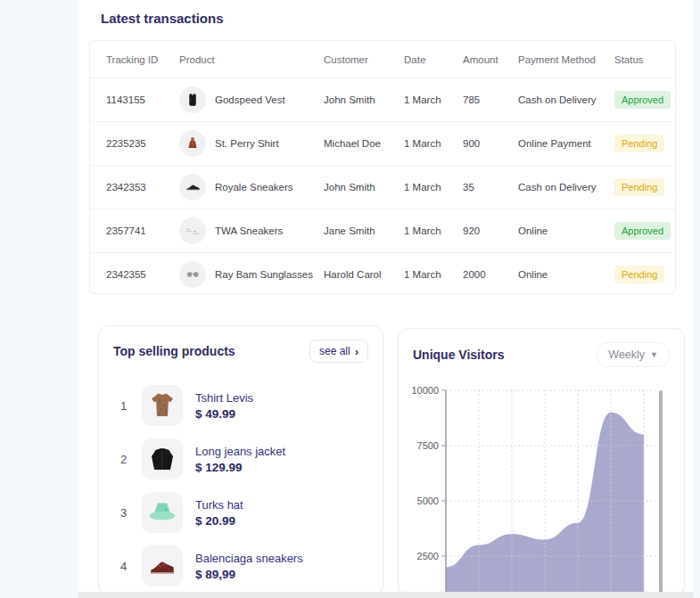 The width and height of the screenshot is (700, 598). What do you see at coordinates (490, 100) in the screenshot?
I see `amount: 785` at bounding box center [490, 100].